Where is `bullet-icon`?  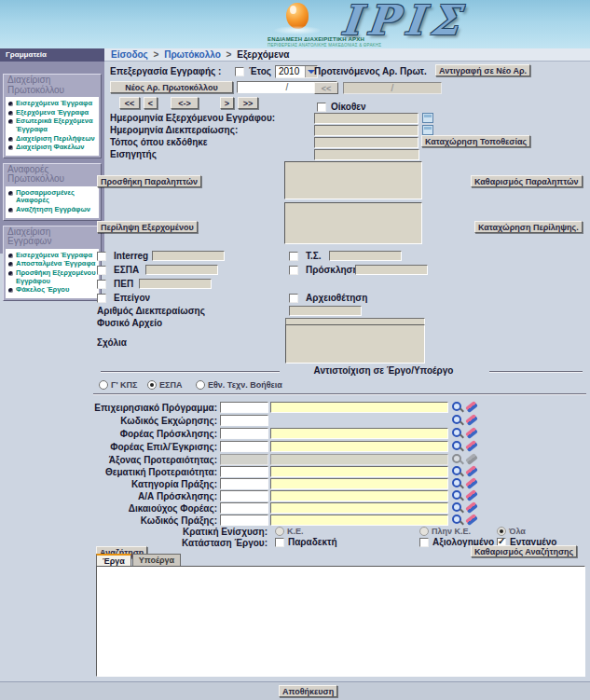
bullet-icon is located at coordinates (11, 265).